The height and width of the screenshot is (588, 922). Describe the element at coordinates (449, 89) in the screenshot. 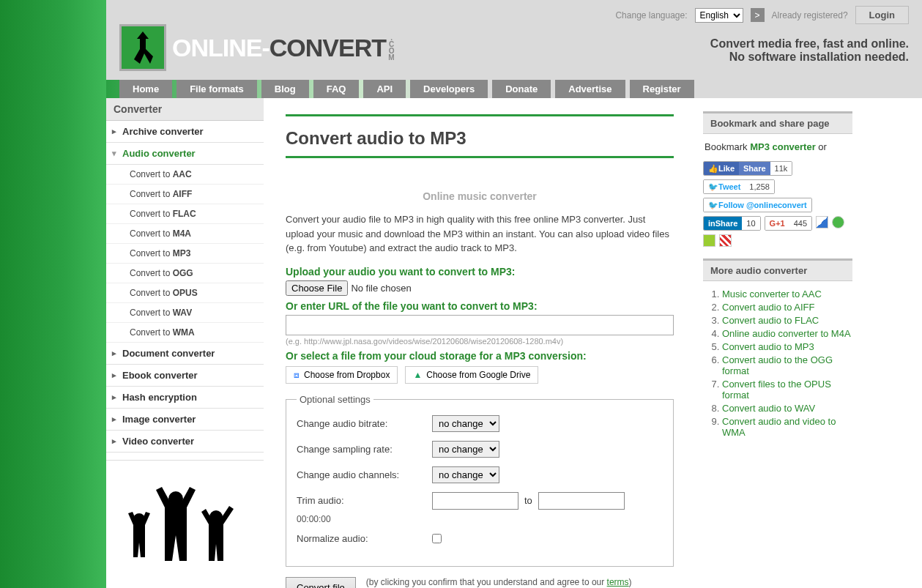

I see `nav-developers: Developers` at that location.